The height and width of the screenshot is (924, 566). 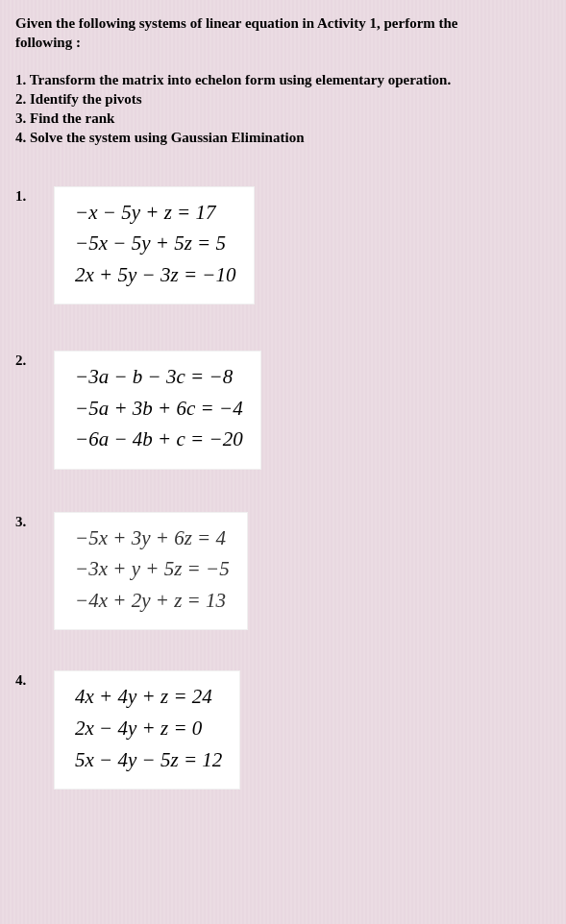 I want to click on equation-3-2: −3x + y + 5z = −5, so click(x=152, y=569).